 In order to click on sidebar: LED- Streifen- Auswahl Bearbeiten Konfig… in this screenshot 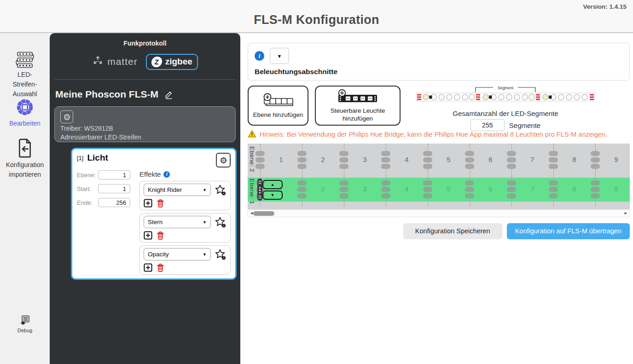, I will do `click(25, 199)`.